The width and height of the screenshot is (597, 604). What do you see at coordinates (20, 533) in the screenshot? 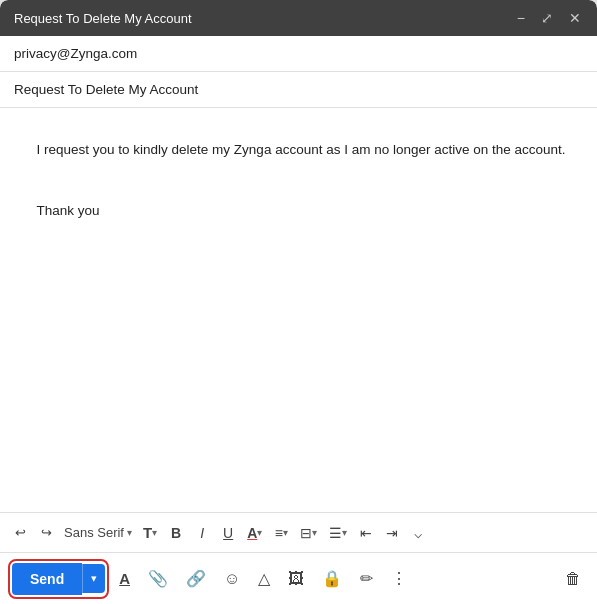
I see `undo-button: ↩` at bounding box center [20, 533].